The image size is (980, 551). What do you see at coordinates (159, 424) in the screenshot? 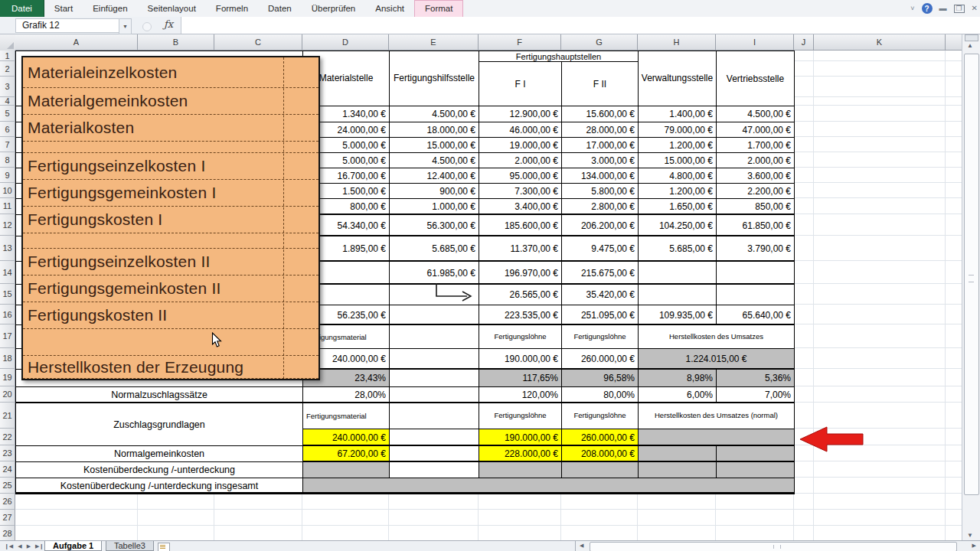
I see `cell-A21: Zuschlagsgrundlagen` at bounding box center [159, 424].